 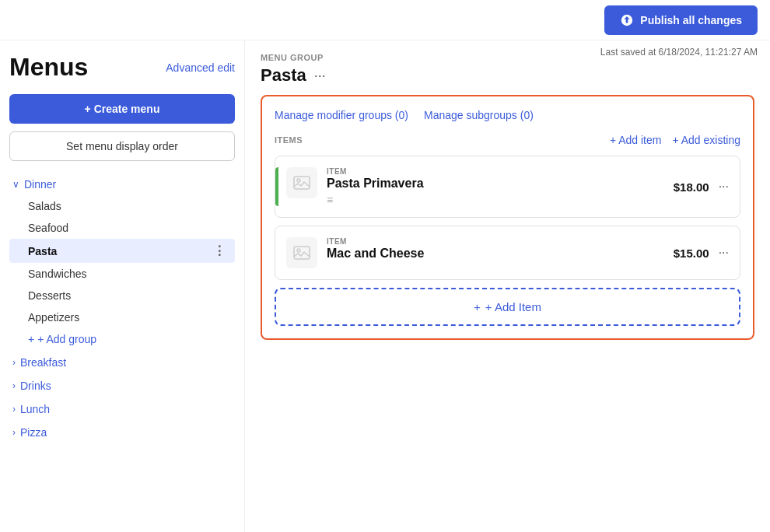 What do you see at coordinates (507, 253) in the screenshot?
I see `table-row: ITEM Mac and Cheese $15.00 ···` at bounding box center [507, 253].